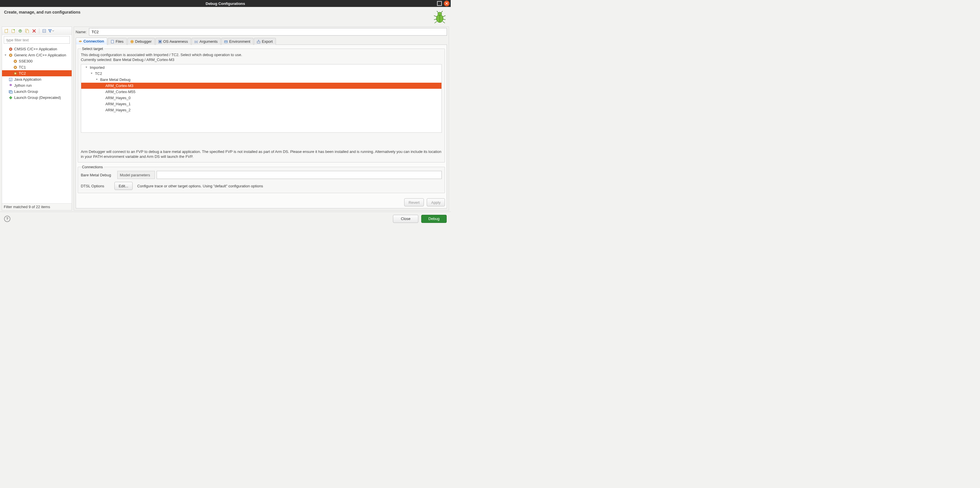 This screenshot has width=980, height=488. What do you see at coordinates (143, 41) in the screenshot?
I see `tab-label: Debugger` at bounding box center [143, 41].